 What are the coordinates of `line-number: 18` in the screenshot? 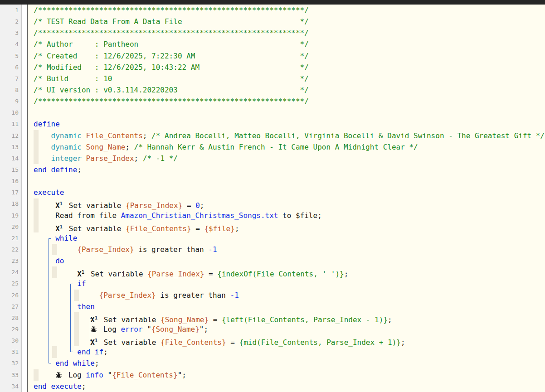 It's located at (9, 204).